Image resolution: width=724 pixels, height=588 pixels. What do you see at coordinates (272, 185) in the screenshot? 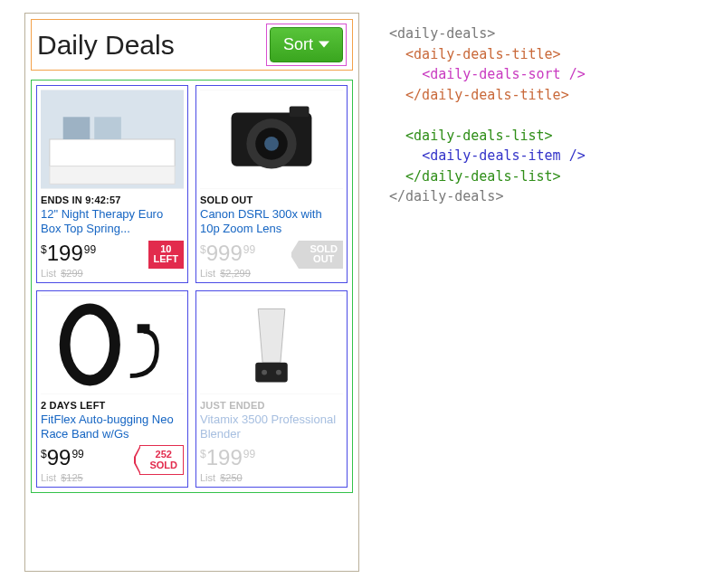
I see `daily-deals-item: SOLD OUT Canon DSRL 300x with 10p Zoom L…` at bounding box center [272, 185].